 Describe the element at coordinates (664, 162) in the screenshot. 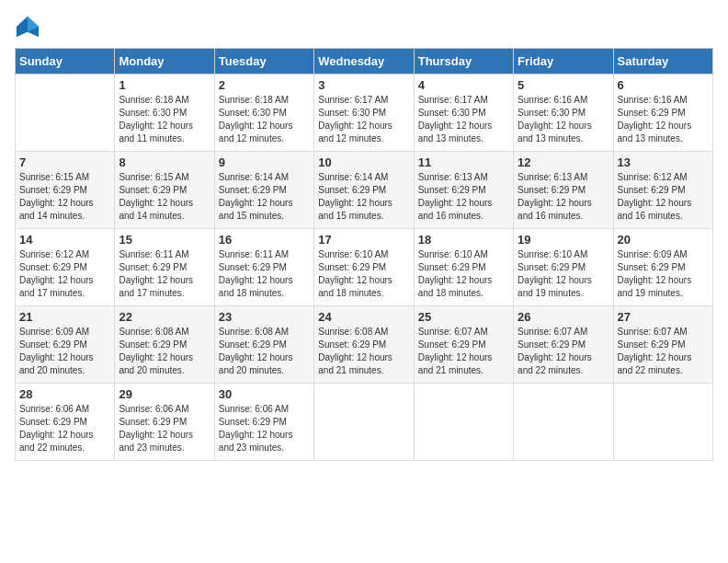

I see `day-number: 13` at that location.